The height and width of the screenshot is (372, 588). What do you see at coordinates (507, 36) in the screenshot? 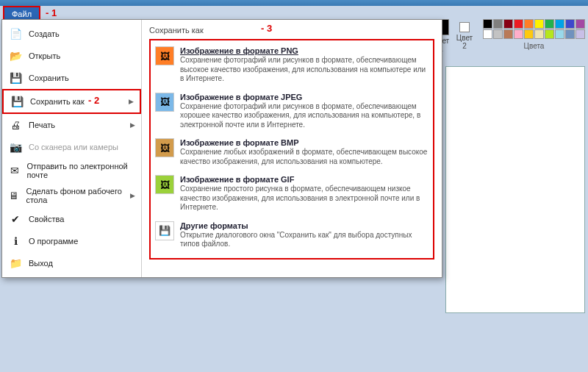
I see `ribbon-colors-group: Цвет 1 Цвет 2 Цвета` at bounding box center [507, 36].